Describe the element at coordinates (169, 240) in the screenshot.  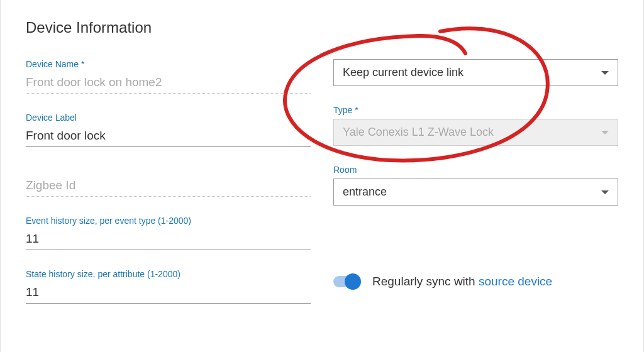
I see `event-history-input` at that location.